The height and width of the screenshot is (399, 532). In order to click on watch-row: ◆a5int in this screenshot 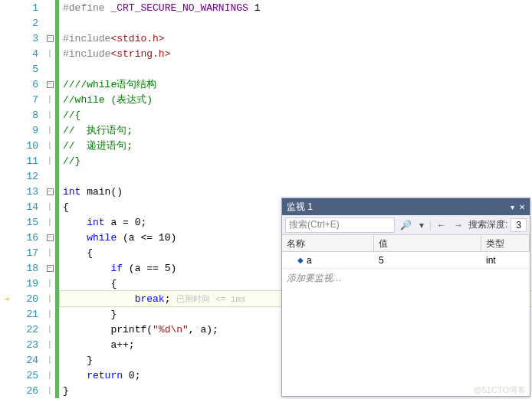, I will do `click(406, 260)`.